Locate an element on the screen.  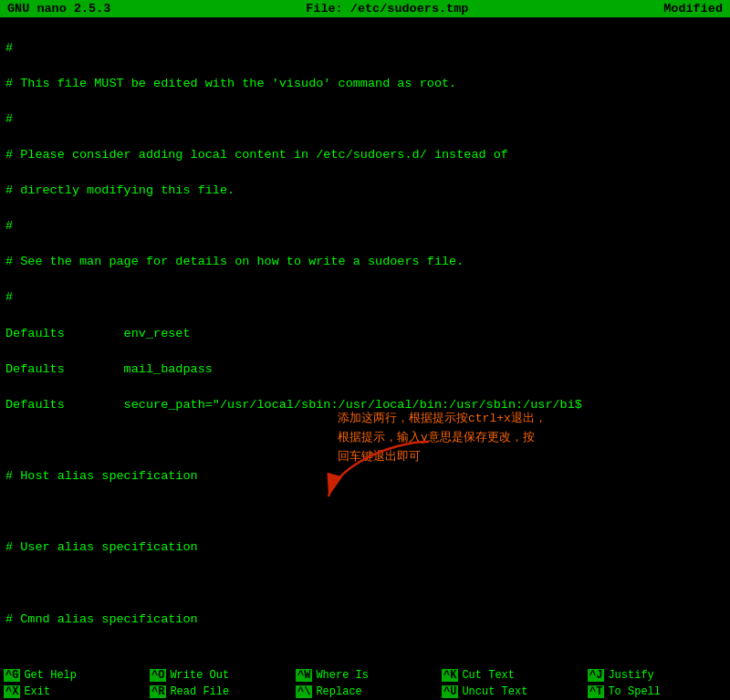
footer-item-replace: ^\ Replace is located at coordinates (365, 692).